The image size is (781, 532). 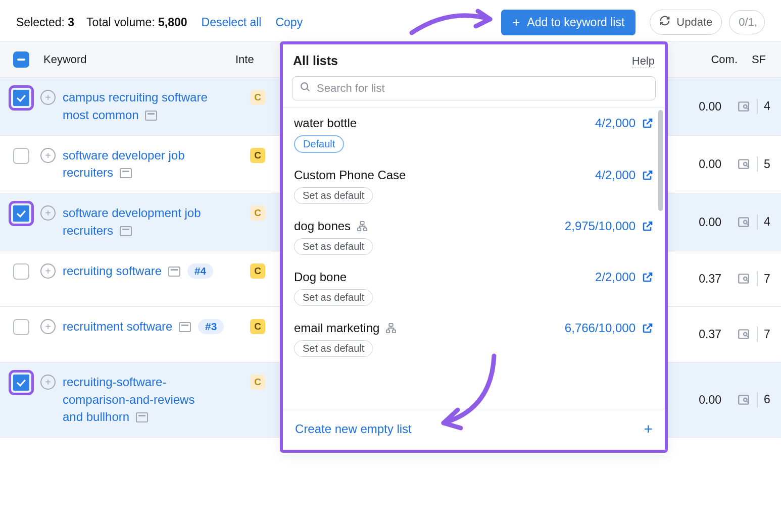 What do you see at coordinates (759, 60) in the screenshot?
I see `column-sf: SF` at bounding box center [759, 60].